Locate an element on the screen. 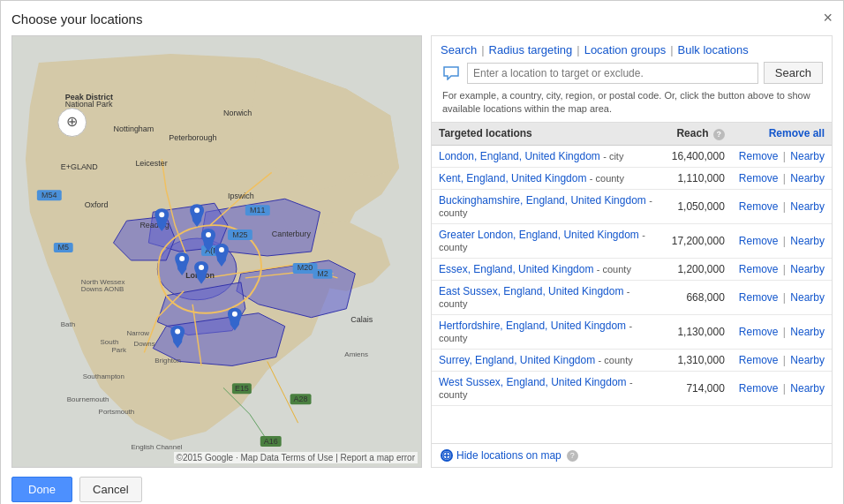 This screenshot has width=844, height=504. table-row: Greater London, England, United Kingdom … is located at coordinates (632, 240).